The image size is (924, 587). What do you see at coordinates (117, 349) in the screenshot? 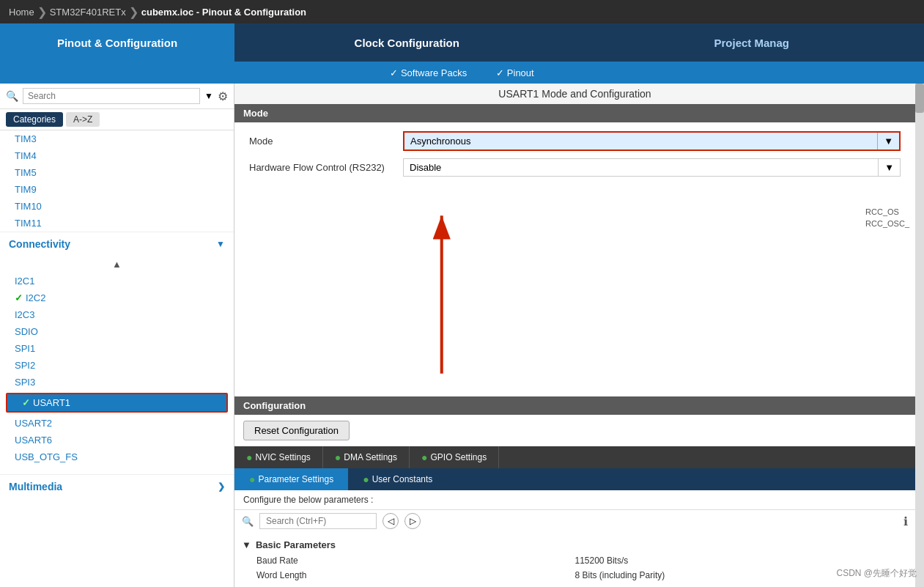
I see `sidebar-item-spi1: SPI1` at bounding box center [117, 349].